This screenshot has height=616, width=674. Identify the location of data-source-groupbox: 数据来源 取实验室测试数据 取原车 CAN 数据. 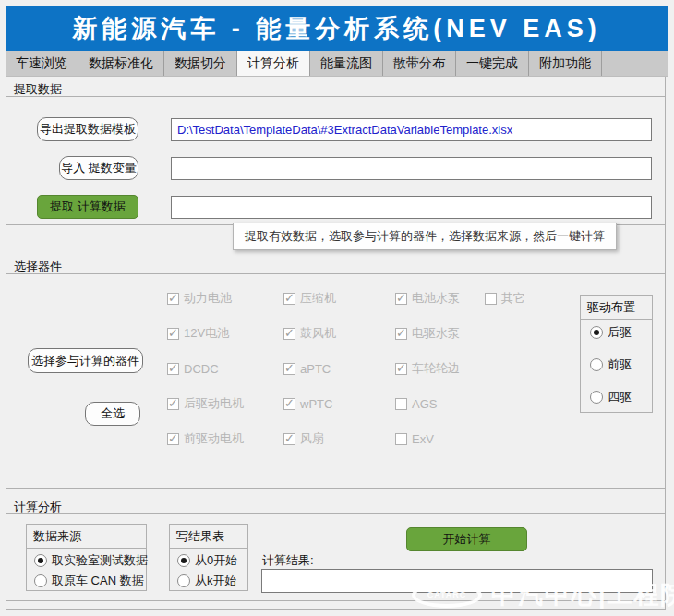
(87, 558).